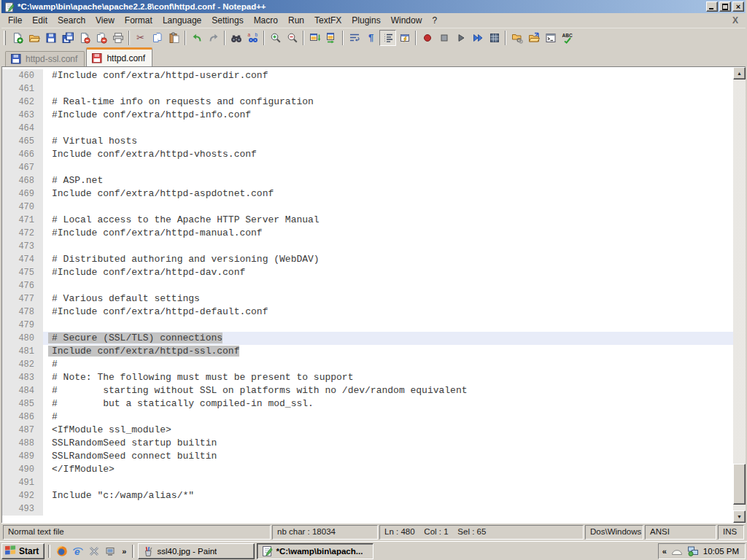 Image resolution: width=747 pixels, height=560 pixels. What do you see at coordinates (315, 38) in the screenshot?
I see `sync-vertical-scrolling-button` at bounding box center [315, 38].